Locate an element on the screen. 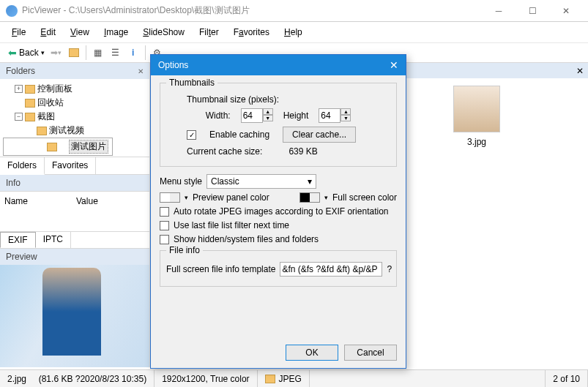 This screenshot has height=387, width=588. fileinfo-group: File info Full screen file info template… is located at coordinates (278, 268).